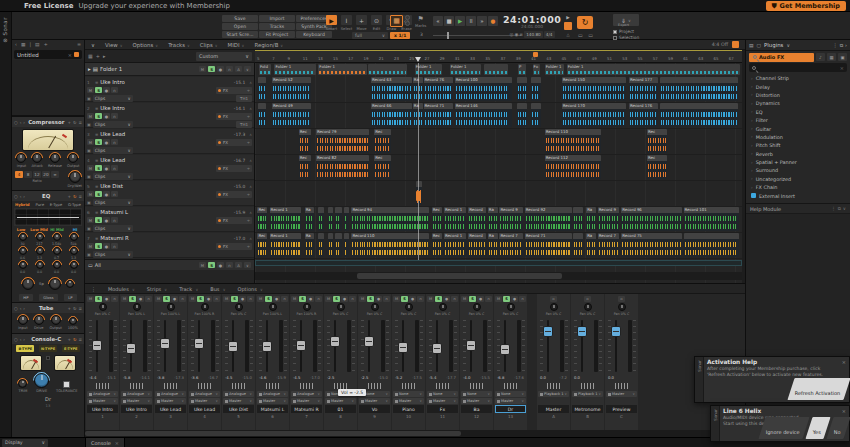  What do you see at coordinates (554, 70) in the screenshot?
I see `group-clip-folder-1: Folder 1` at bounding box center [554, 70].